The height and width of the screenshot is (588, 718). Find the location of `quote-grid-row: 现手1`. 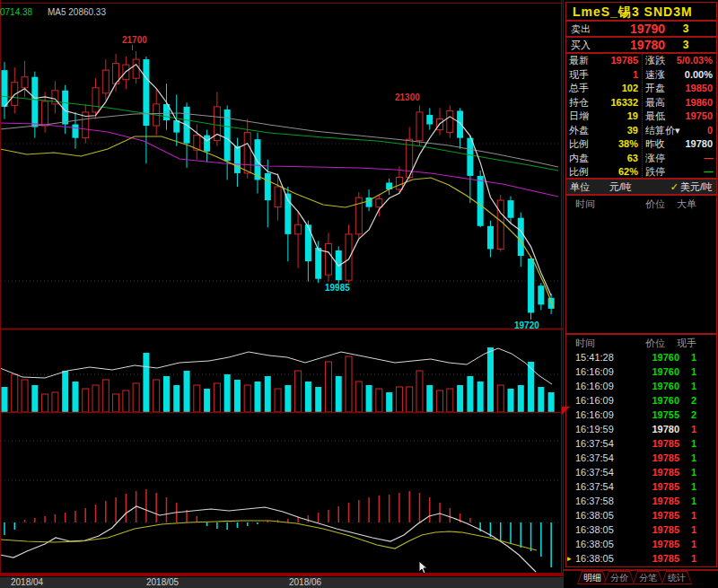

quote-grid-row: 现手1 is located at coordinates (604, 75).